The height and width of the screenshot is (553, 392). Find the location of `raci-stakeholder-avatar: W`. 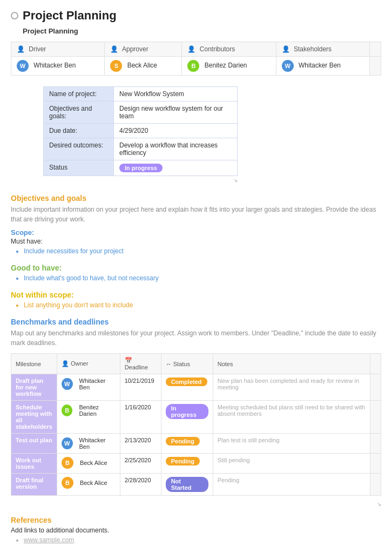

raci-stakeholder-avatar: W is located at coordinates (288, 66).